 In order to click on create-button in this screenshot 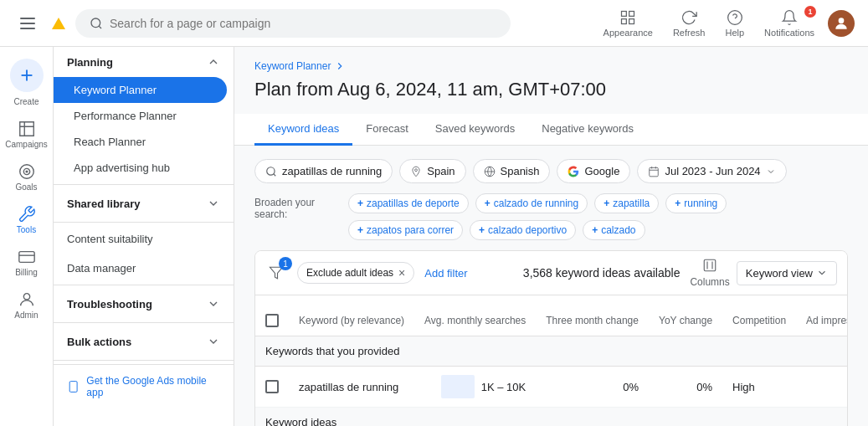, I will do `click(27, 75)`.